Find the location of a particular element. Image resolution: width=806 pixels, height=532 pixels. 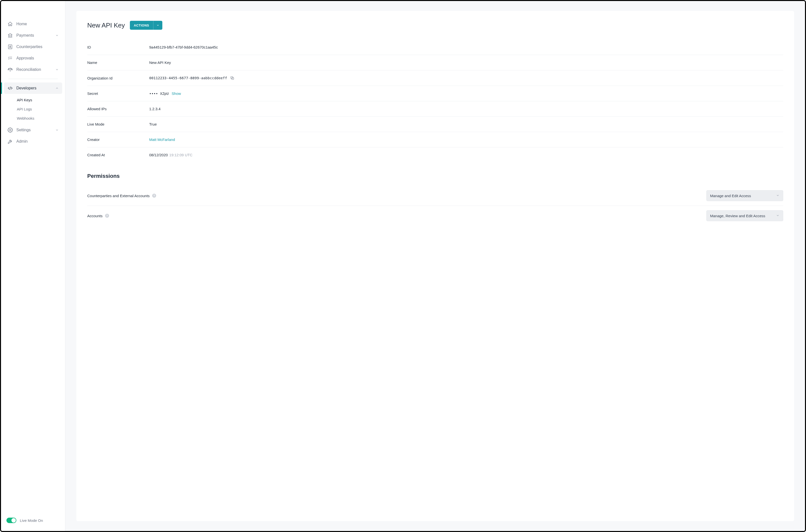

page-title: New API Key is located at coordinates (106, 25).